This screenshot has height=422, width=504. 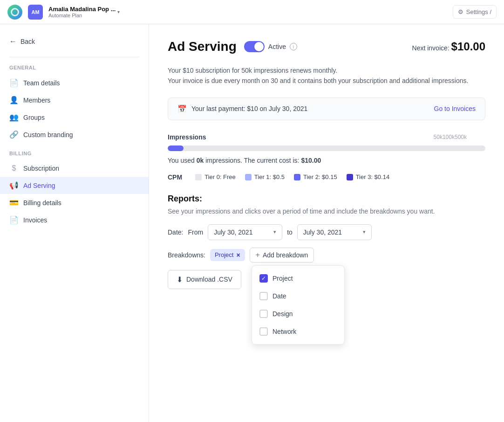 What do you see at coordinates (248, 177) in the screenshot?
I see `tier-1-dot` at bounding box center [248, 177].